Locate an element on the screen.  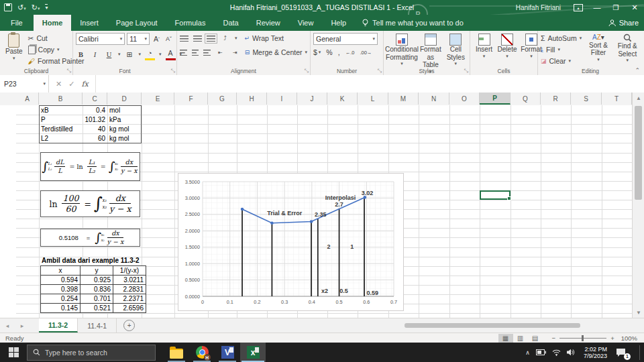
find-select-button: Find & Select▾ is located at coordinates (628, 50).